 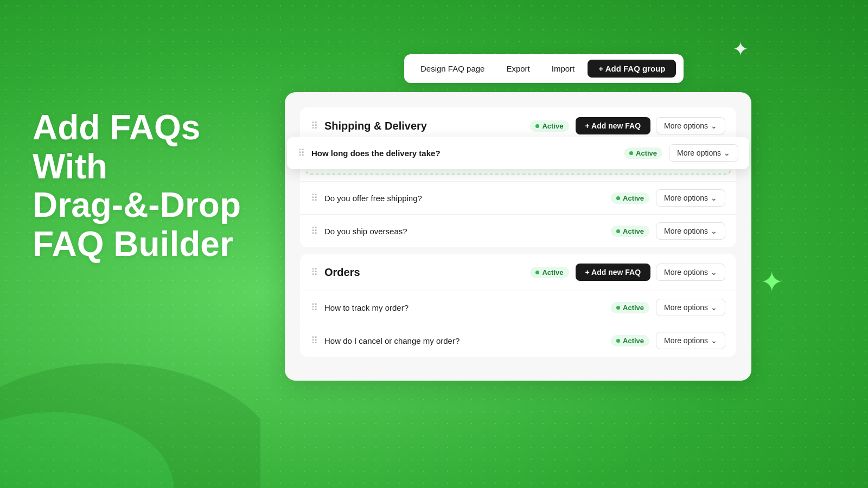 What do you see at coordinates (686, 307) in the screenshot?
I see `more-options-track-order-label: More options` at bounding box center [686, 307].